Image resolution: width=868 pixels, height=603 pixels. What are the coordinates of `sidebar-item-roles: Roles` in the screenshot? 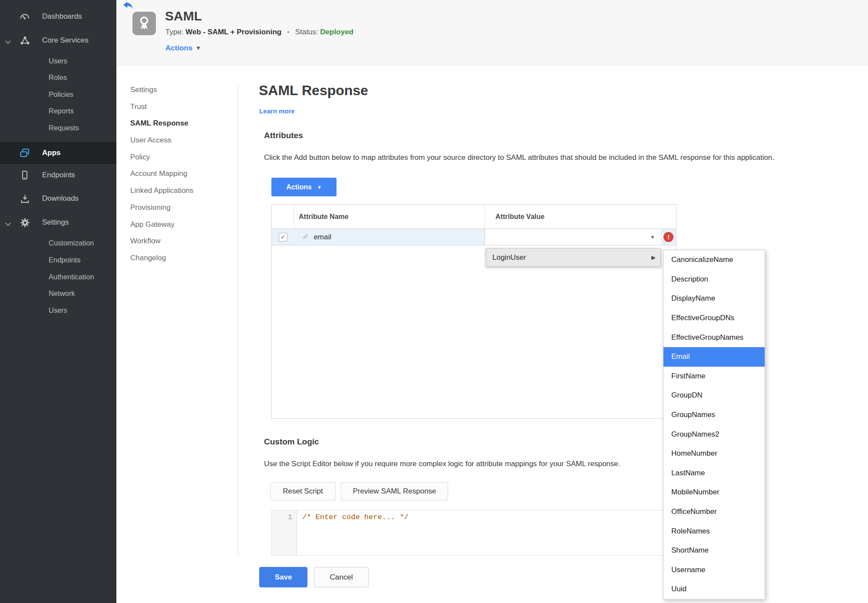 It's located at (58, 77).